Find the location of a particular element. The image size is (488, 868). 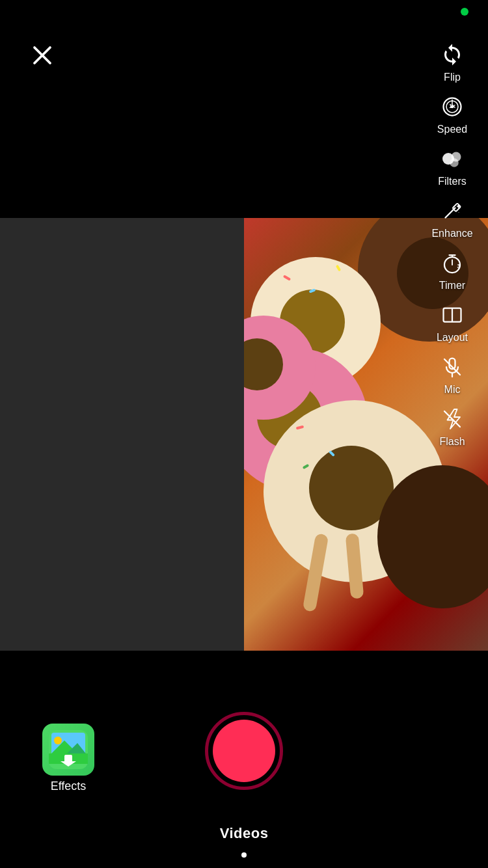

status-indicator is located at coordinates (465, 12).